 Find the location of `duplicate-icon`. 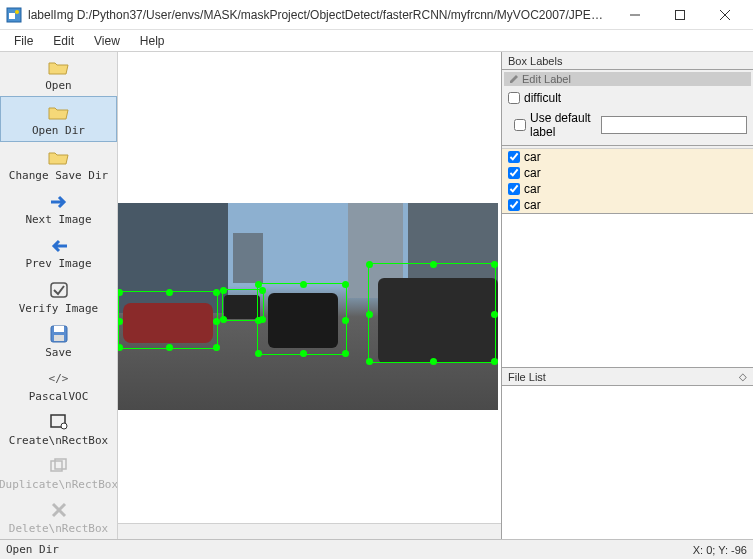

duplicate-icon is located at coordinates (59, 466).